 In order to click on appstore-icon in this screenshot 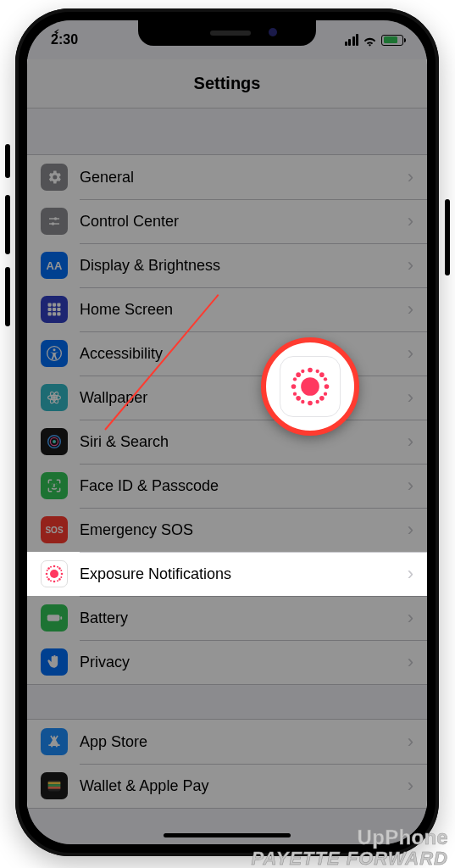, I will do `click(54, 742)`.